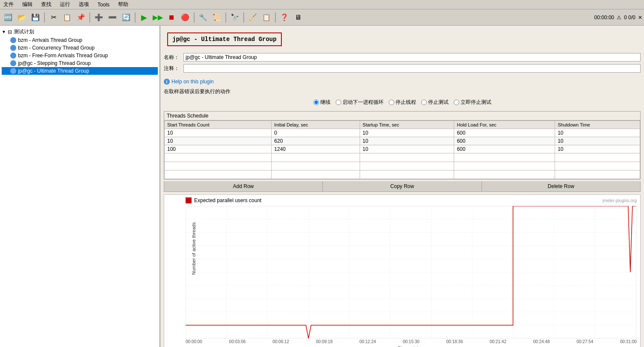 The width and height of the screenshot is (644, 347). Describe the element at coordinates (81, 18) in the screenshot. I see `paste-button: 📌` at that location.